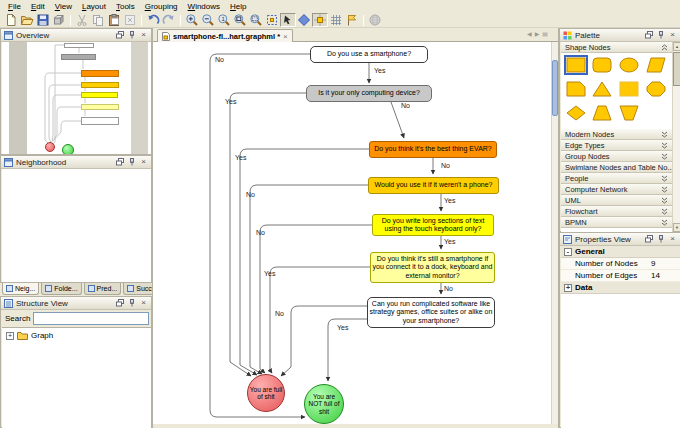  Describe the element at coordinates (240, 20) in the screenshot. I see `zoom-fit-icon` at that location.